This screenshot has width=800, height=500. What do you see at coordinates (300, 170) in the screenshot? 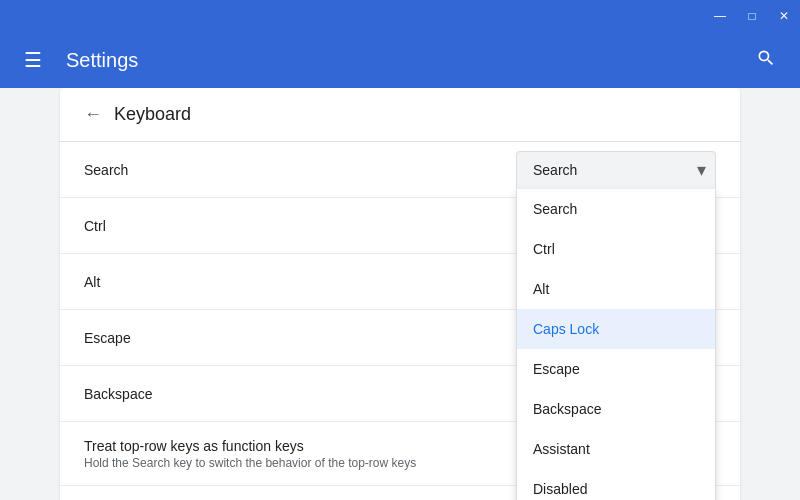
I see `search-key-label: Search` at bounding box center [300, 170].